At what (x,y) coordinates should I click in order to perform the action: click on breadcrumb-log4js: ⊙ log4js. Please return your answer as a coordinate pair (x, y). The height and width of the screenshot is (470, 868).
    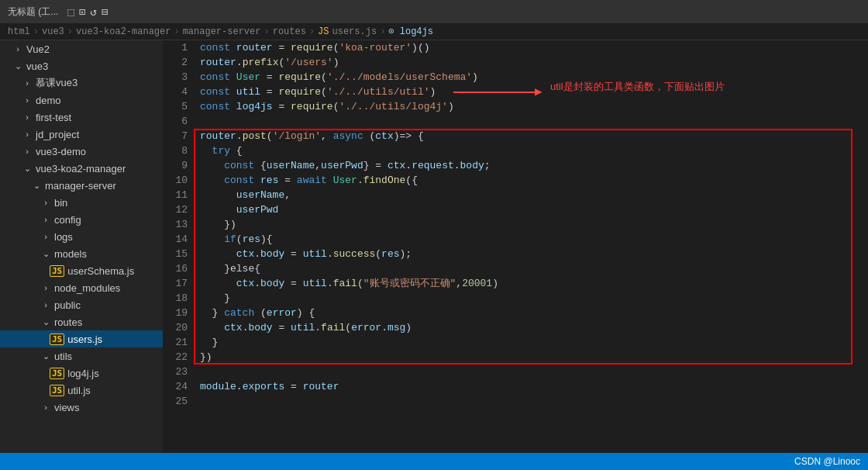
    Looking at the image, I should click on (411, 31).